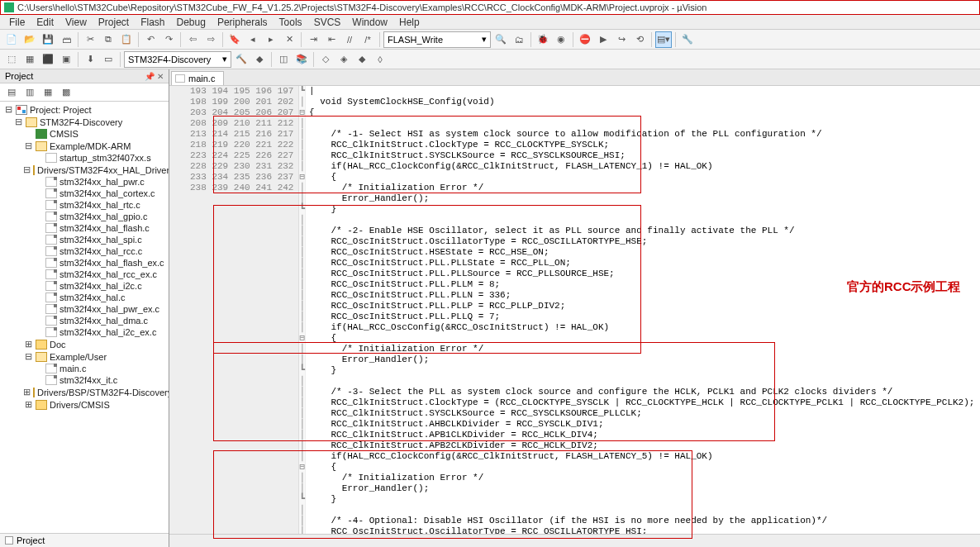 The height and width of the screenshot is (547, 980). What do you see at coordinates (30, 93) in the screenshot?
I see `pt-2-icon: ▥` at bounding box center [30, 93].